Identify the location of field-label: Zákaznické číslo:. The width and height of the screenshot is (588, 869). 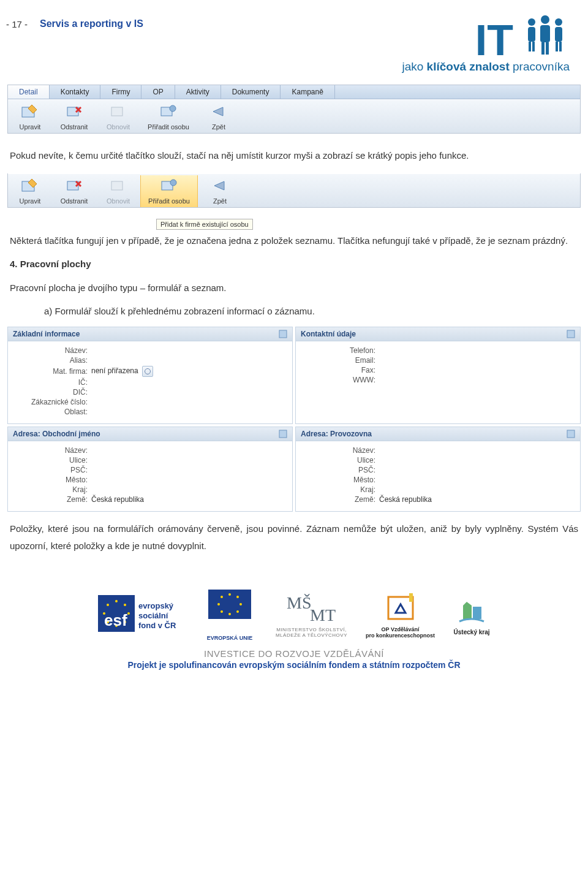
(53, 402).